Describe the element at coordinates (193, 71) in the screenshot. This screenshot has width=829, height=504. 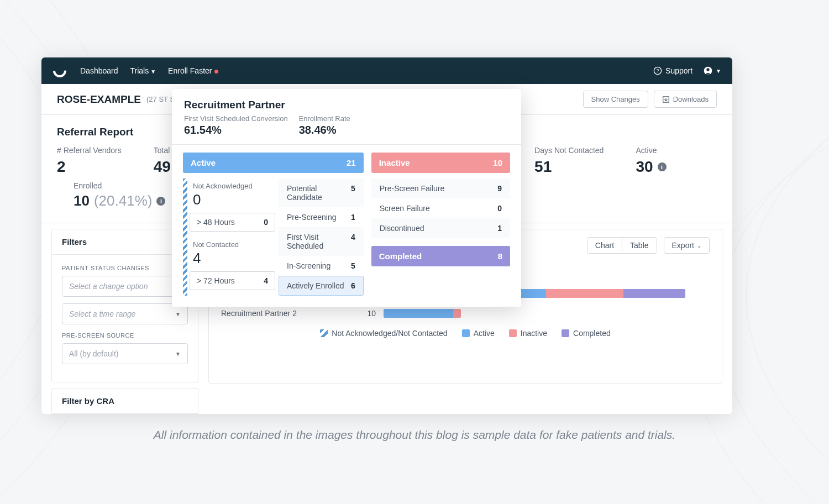
I see `nav-enroll-faster: Enroll Faster` at that location.